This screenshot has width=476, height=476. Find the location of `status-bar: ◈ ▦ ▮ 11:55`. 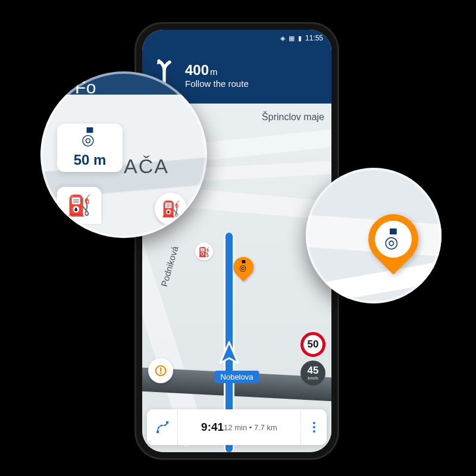

status-bar: ◈ ▦ ▮ 11:55 is located at coordinates (237, 38).